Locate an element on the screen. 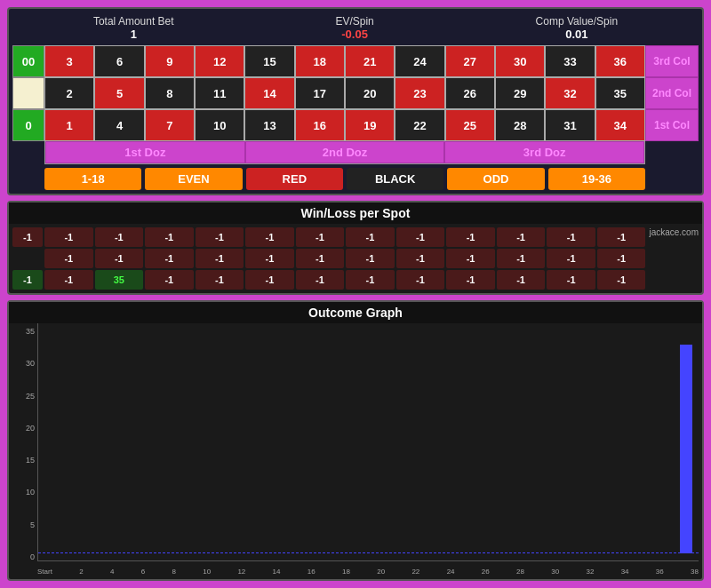 The width and height of the screenshot is (711, 588). wl-cell-r2-c3: -1 is located at coordinates (220, 280).